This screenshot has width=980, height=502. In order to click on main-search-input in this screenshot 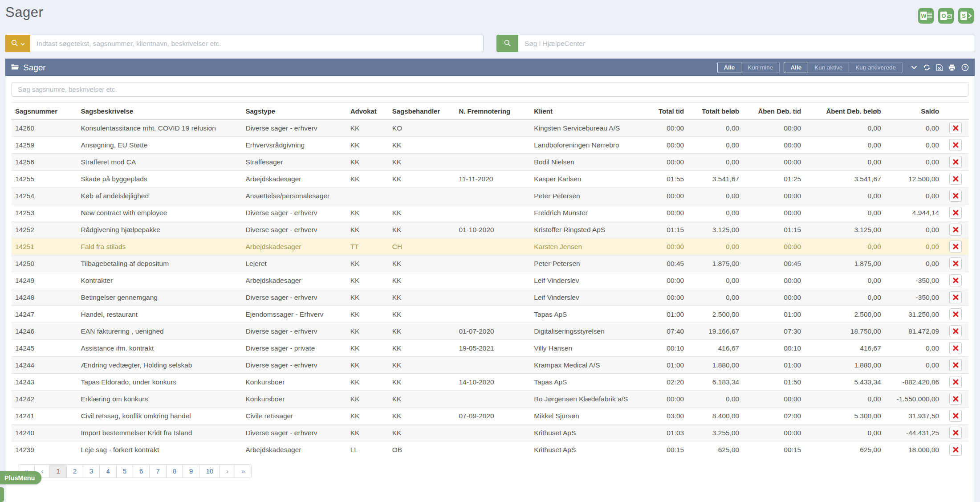, I will do `click(257, 44)`.